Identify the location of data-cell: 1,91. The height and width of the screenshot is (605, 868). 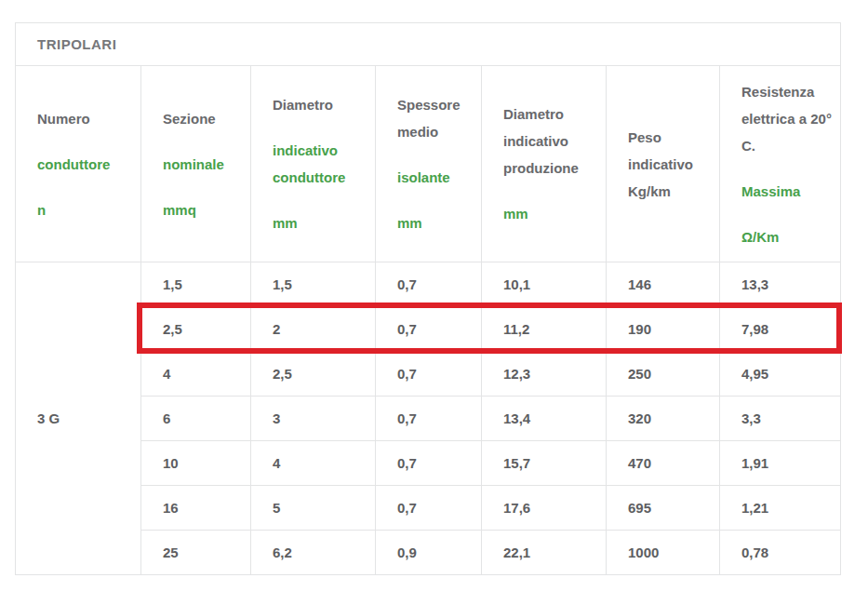
(781, 464).